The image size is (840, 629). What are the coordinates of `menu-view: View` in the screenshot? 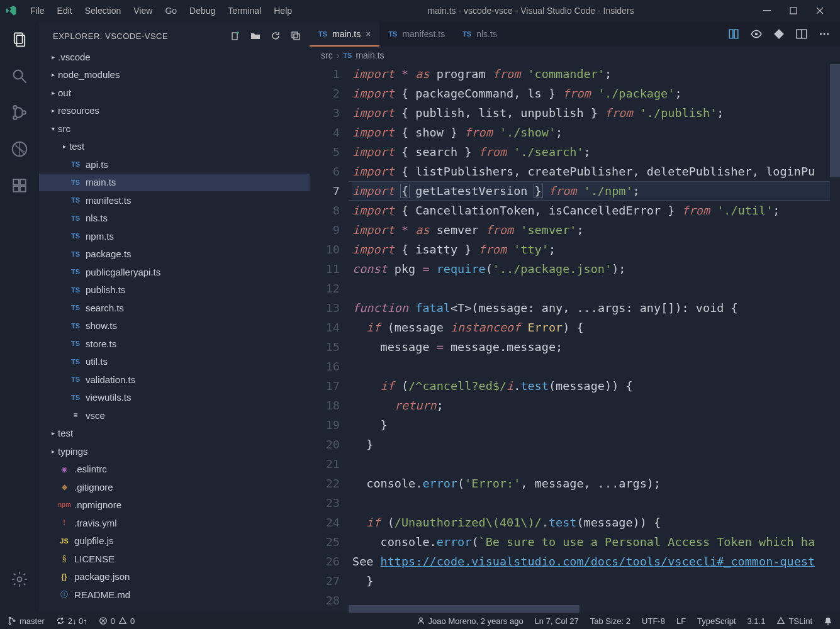 It's located at (143, 11).